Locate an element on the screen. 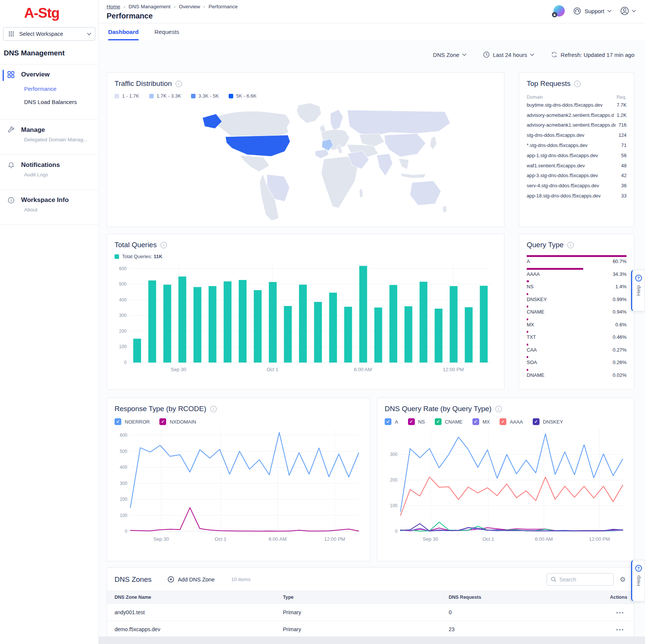  query-type-item: MX0.6% is located at coordinates (576, 323).